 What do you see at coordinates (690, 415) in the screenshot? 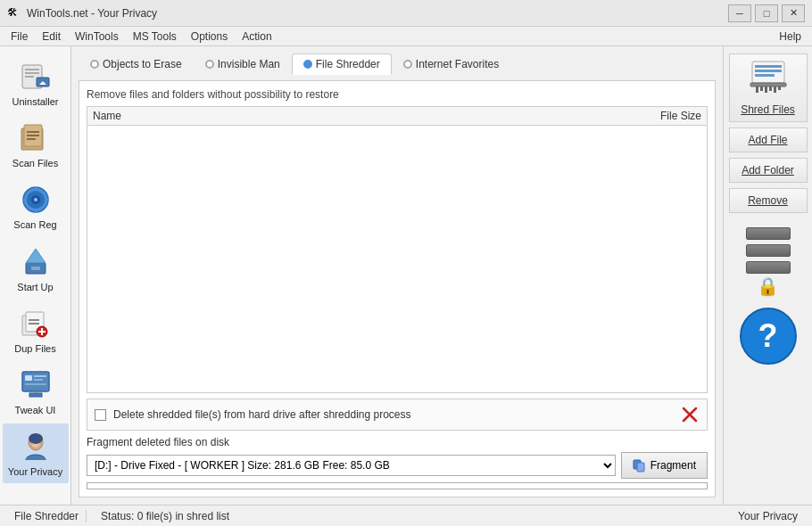
I see `shred-x-button` at bounding box center [690, 415].